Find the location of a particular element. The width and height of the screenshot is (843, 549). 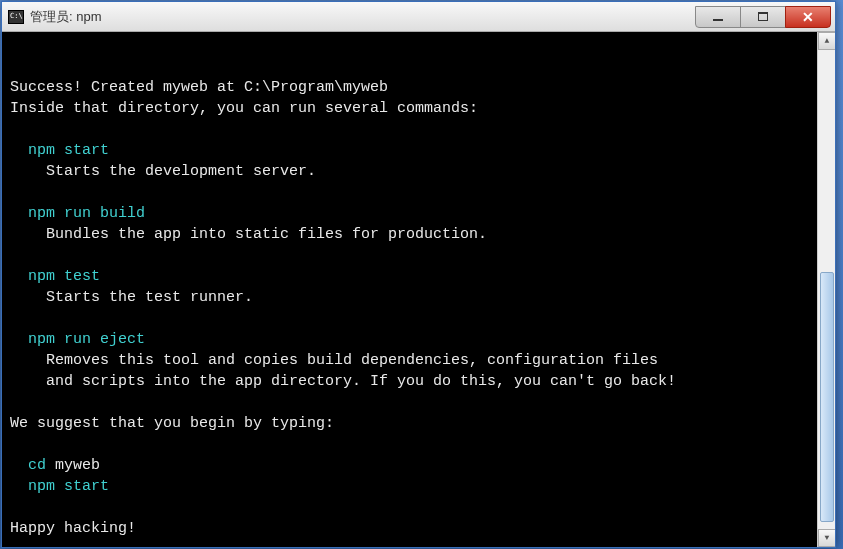

output-line: Happy hacking! is located at coordinates (418, 528).